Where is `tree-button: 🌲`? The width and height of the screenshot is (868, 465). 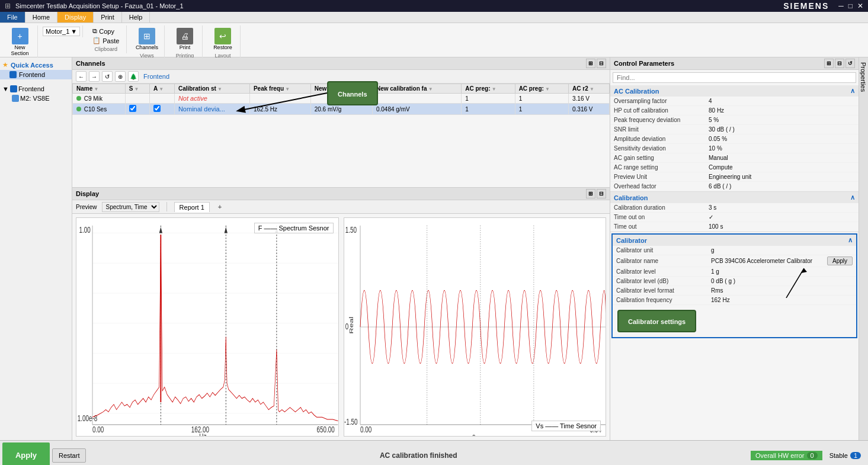
tree-button: 🌲 is located at coordinates (133, 76).